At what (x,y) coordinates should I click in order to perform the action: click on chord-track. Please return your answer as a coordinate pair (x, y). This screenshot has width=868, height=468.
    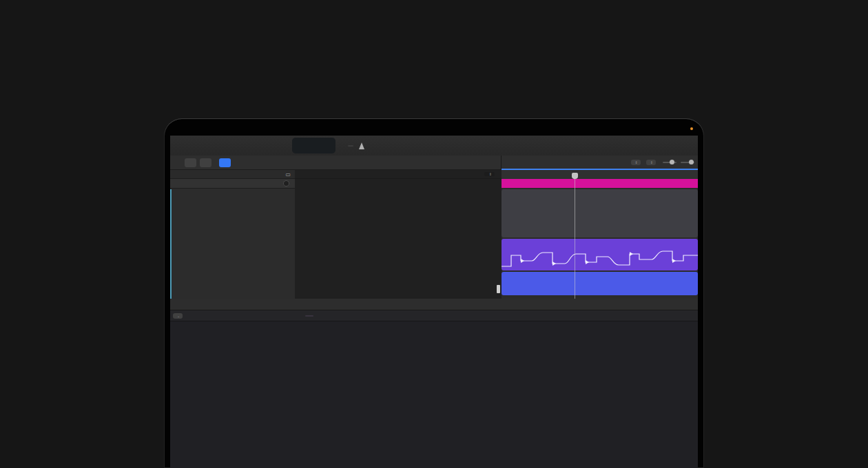
    Looking at the image, I should click on (599, 183).